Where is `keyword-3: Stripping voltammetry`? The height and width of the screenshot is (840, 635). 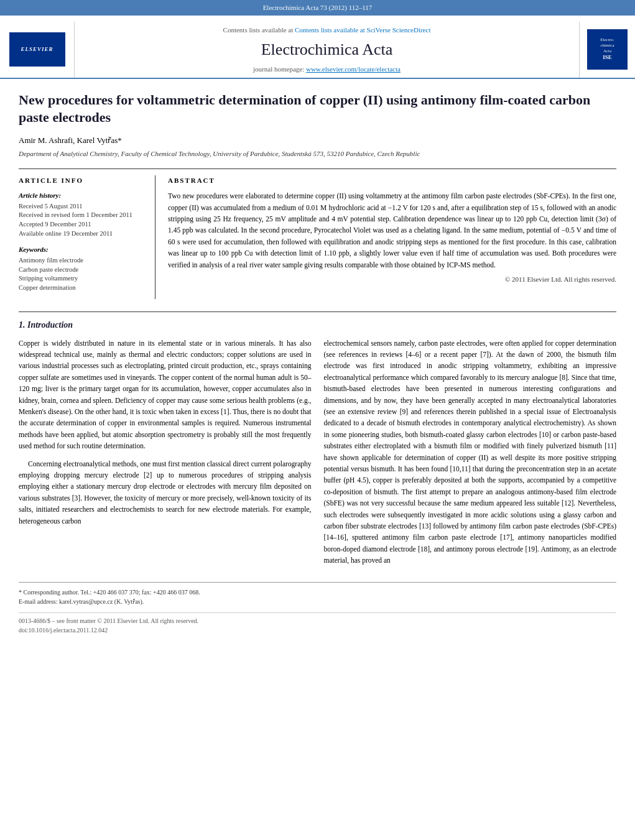 keyword-3: Stripping voltammetry is located at coordinates (82, 279).